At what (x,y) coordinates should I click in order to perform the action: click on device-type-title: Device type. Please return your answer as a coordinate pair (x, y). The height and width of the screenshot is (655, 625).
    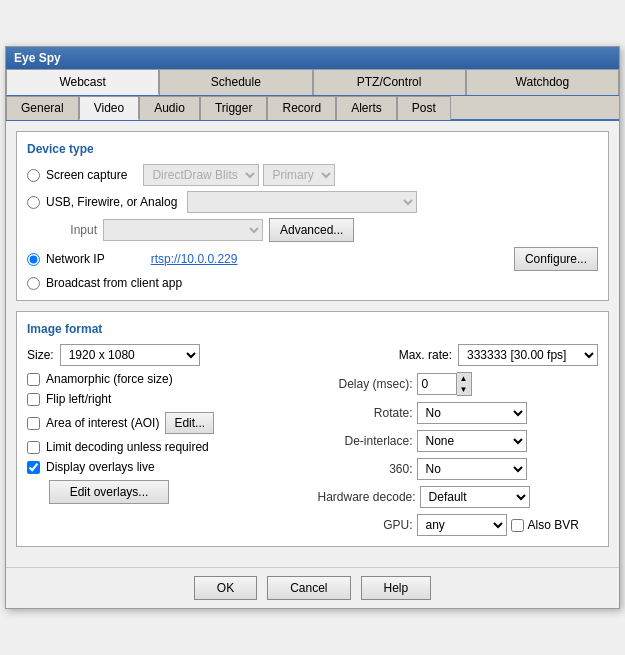
    Looking at the image, I should click on (312, 149).